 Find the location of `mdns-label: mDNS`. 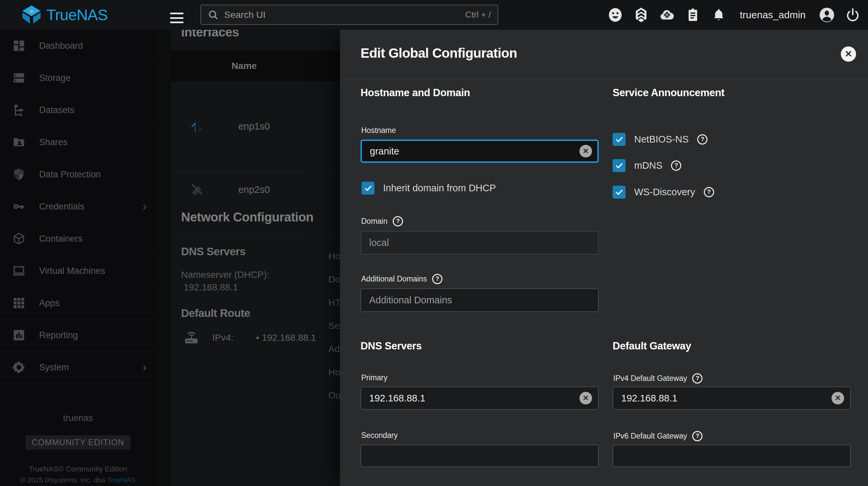

mdns-label: mDNS is located at coordinates (648, 166).